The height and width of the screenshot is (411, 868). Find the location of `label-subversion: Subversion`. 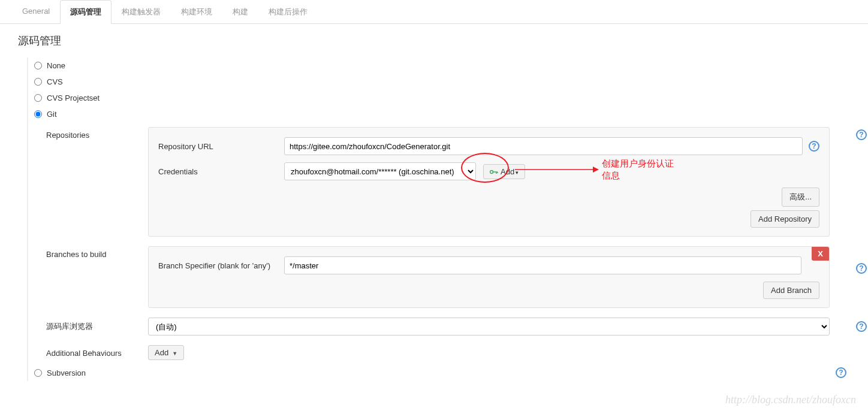

label-subversion: Subversion is located at coordinates (66, 373).